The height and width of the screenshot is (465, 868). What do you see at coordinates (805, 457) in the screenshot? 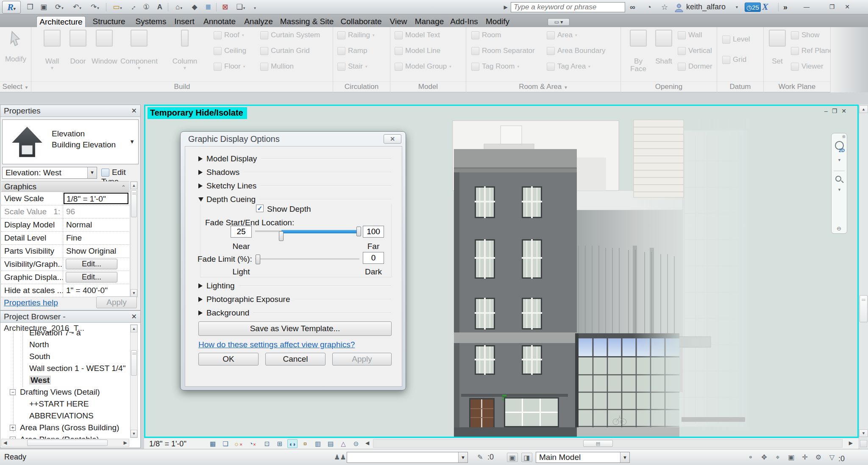
I see `drag-elements-icon: ✛` at bounding box center [805, 457].